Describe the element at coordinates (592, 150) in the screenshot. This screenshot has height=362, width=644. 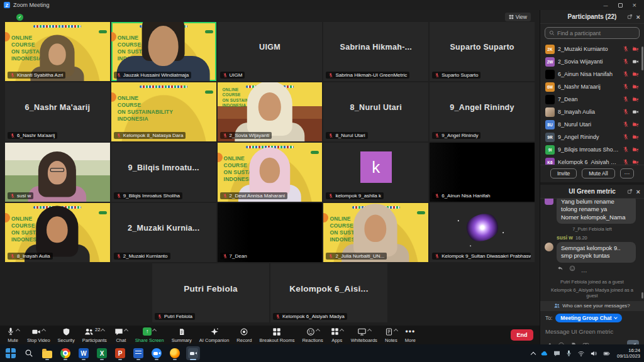
I see `participant-row: 9I 9_Bilqis Imroatus Sholiha` at that location.